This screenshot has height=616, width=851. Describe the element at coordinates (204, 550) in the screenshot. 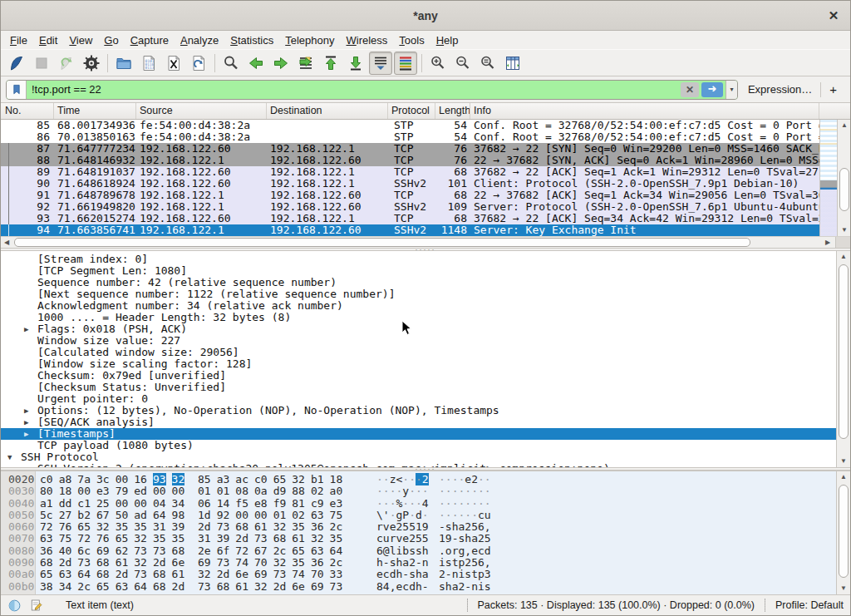

I see `hex-byte: 2e` at that location.